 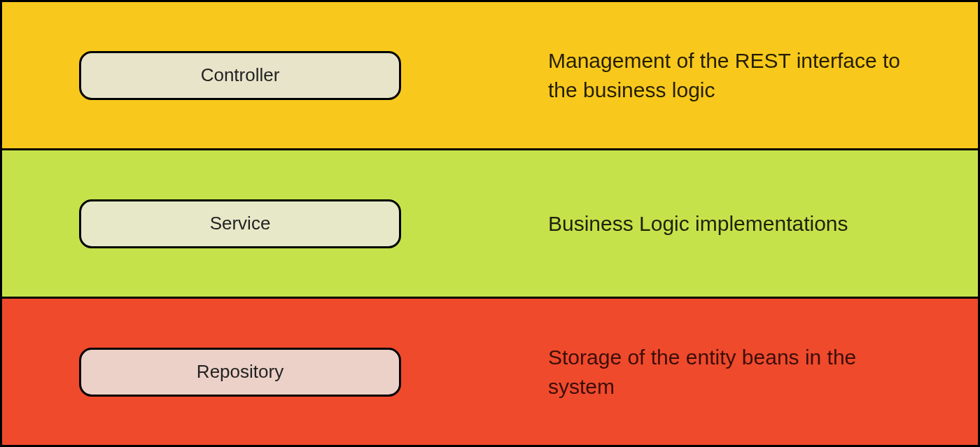 I want to click on service-pill-container: Service, so click(x=251, y=224).